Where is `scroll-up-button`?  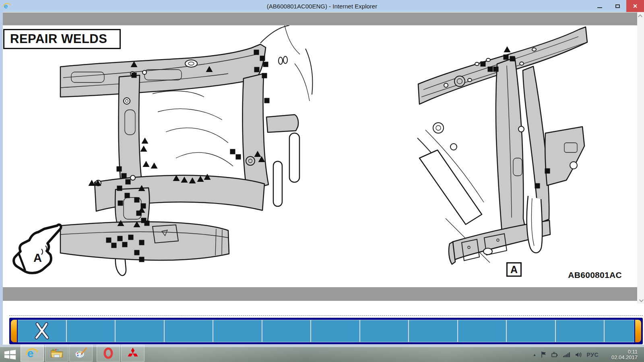 scroll-up-button is located at coordinates (641, 16).